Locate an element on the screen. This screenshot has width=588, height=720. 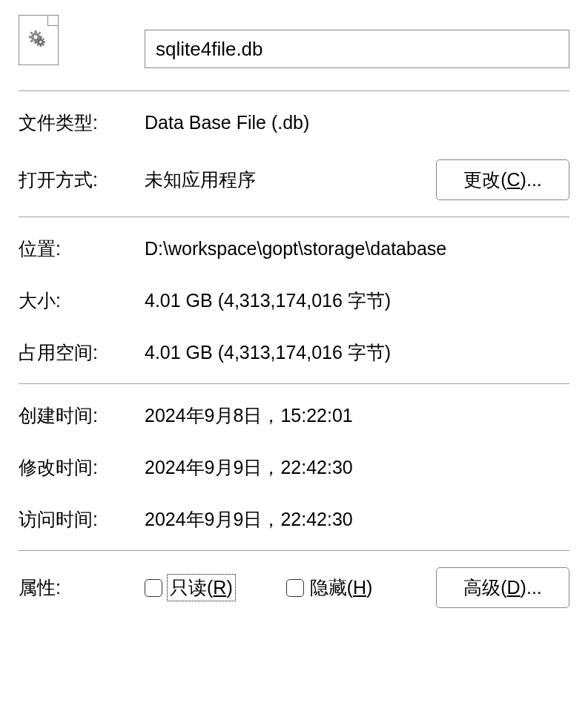
modified-value: 2024年9月9日，22:42:30 is located at coordinates (357, 467).